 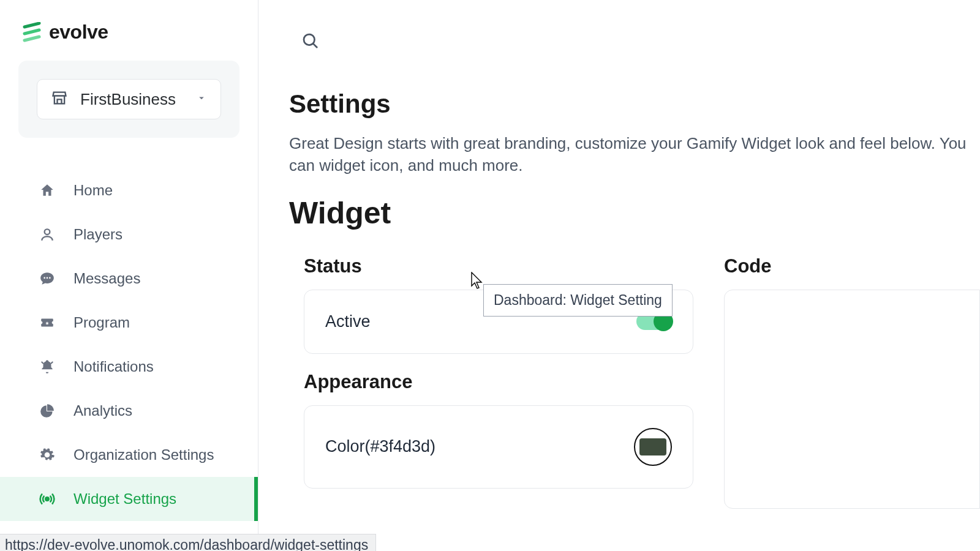 I want to click on color-swatch-button, so click(x=653, y=447).